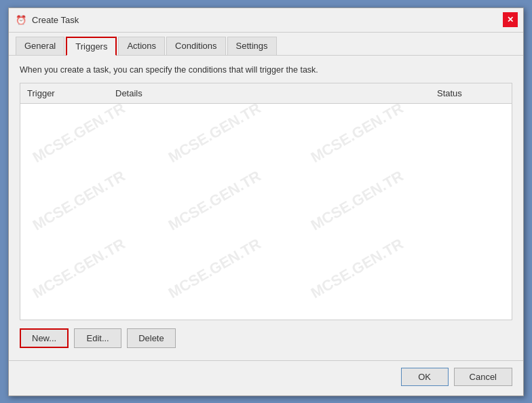  I want to click on footer: OK Cancel, so click(266, 378).